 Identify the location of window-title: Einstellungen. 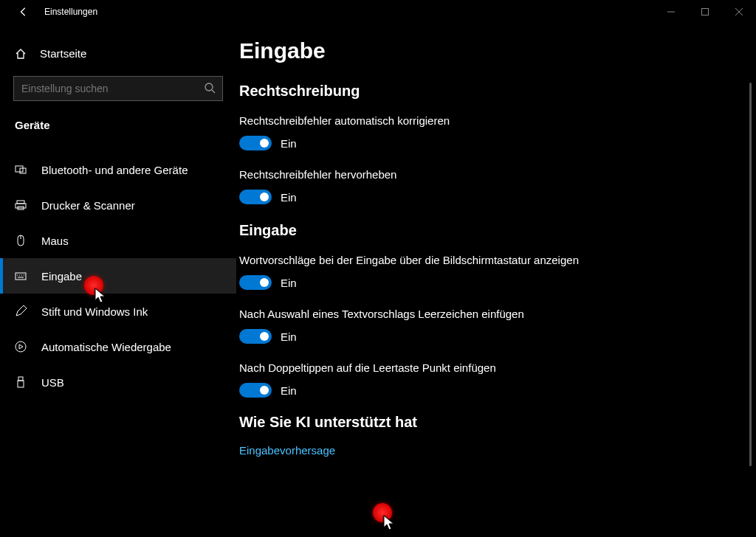
(71, 12).